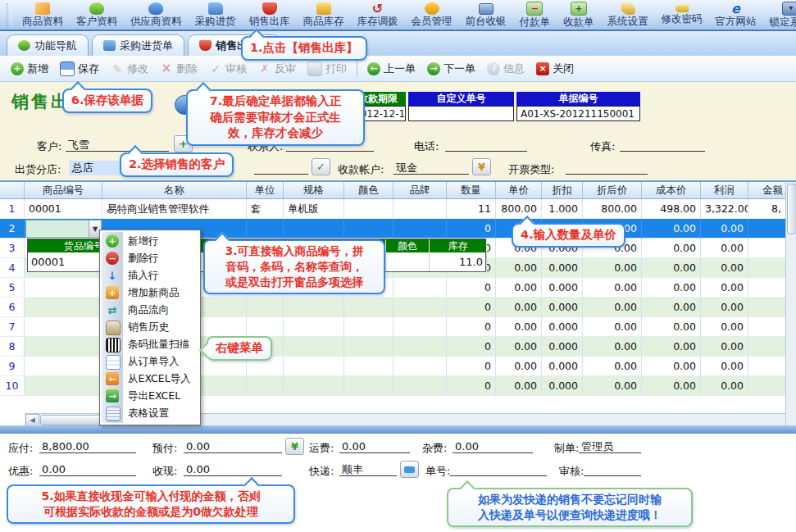 Image resolution: width=796 pixels, height=532 pixels. Describe the element at coordinates (671, 209) in the screenshot. I see `grid-cell: 498.00` at that location.